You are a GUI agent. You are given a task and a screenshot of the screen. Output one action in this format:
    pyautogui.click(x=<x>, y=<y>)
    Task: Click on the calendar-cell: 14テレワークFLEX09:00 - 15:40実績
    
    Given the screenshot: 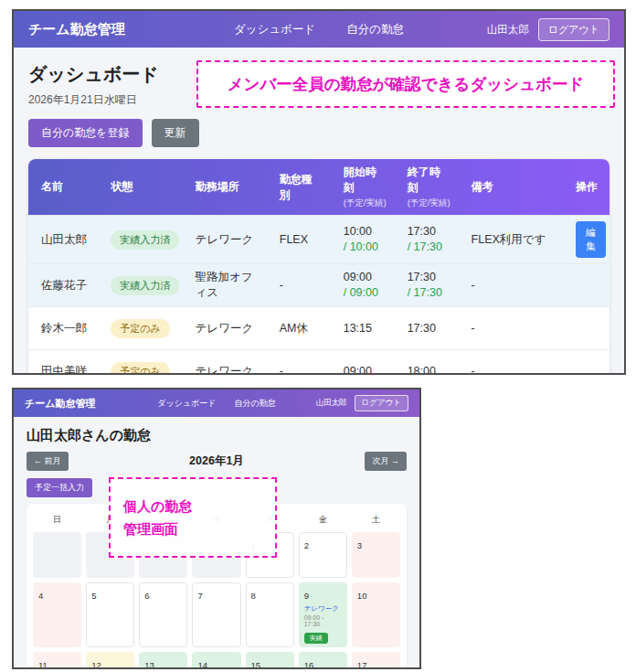 What is the action you would take?
    pyautogui.click(x=216, y=660)
    